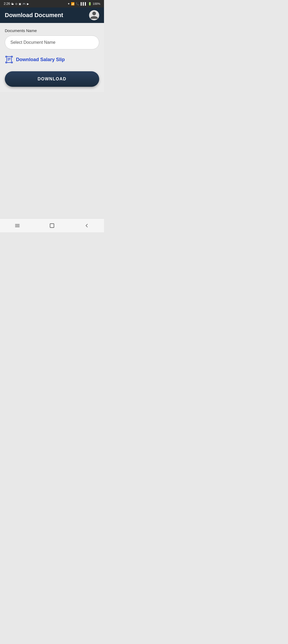 This screenshot has width=288, height=644. What do you see at coordinates (33, 42) in the screenshot?
I see `select-placeholder: Select Document Name` at bounding box center [33, 42].